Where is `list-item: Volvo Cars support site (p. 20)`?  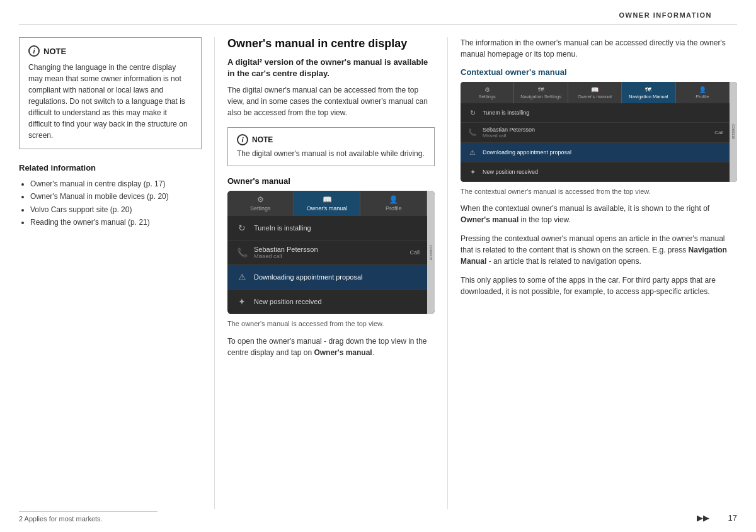 list-item: Volvo Cars support site (p. 20) is located at coordinates (116, 210).